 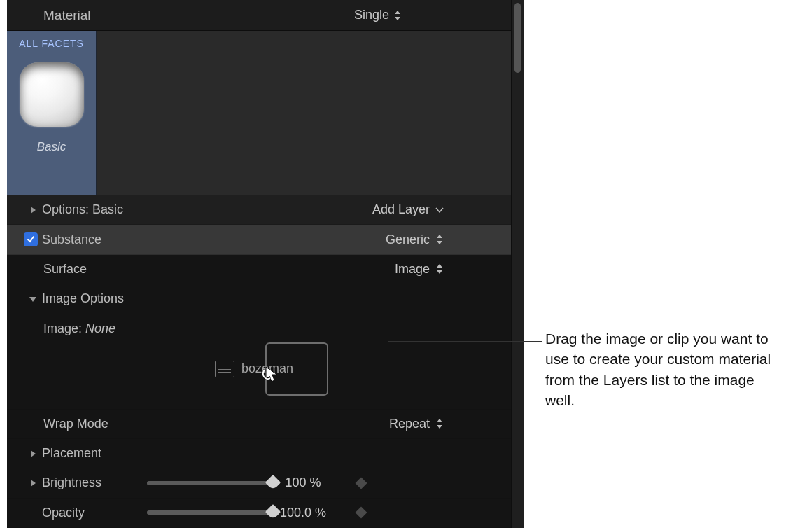 What do you see at coordinates (664, 370) in the screenshot?
I see `callout-text: Drag the image or clip you want to use t…` at bounding box center [664, 370].